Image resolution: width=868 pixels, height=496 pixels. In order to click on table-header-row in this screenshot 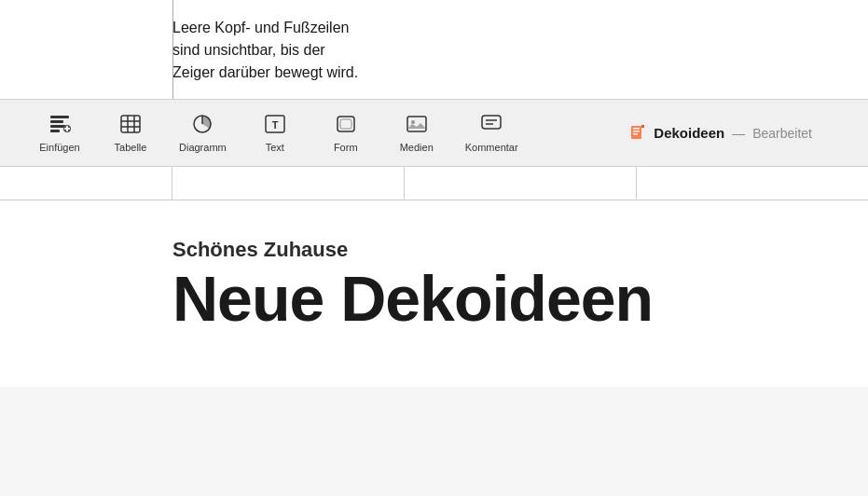, I will do `click(434, 184)`.